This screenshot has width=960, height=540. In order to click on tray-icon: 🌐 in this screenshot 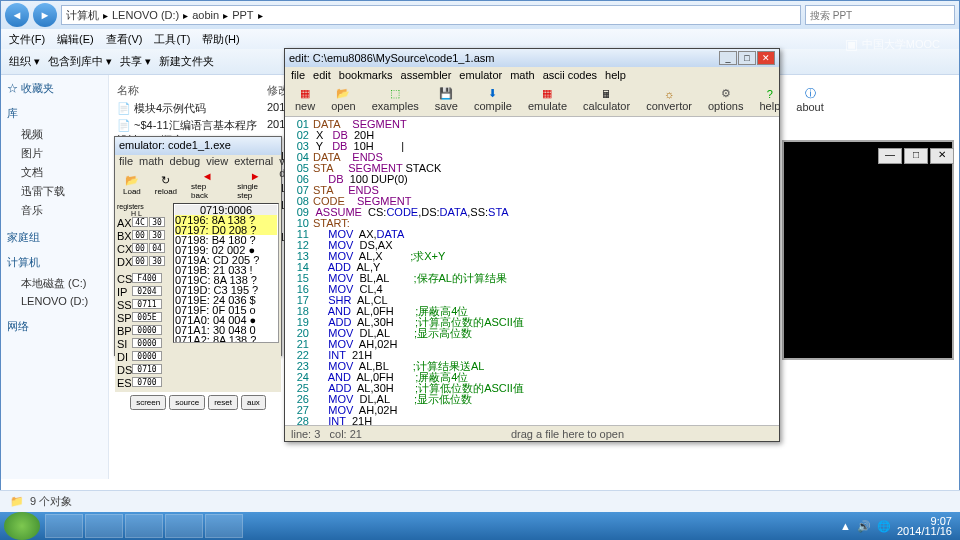, I will do `click(884, 526)`.